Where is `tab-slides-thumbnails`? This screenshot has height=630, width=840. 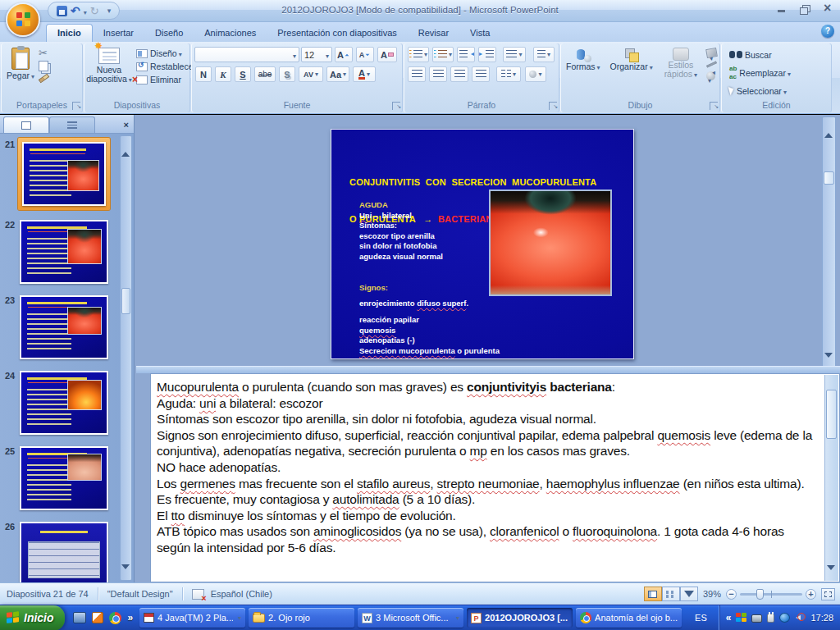 tab-slides-thumbnails is located at coordinates (26, 125).